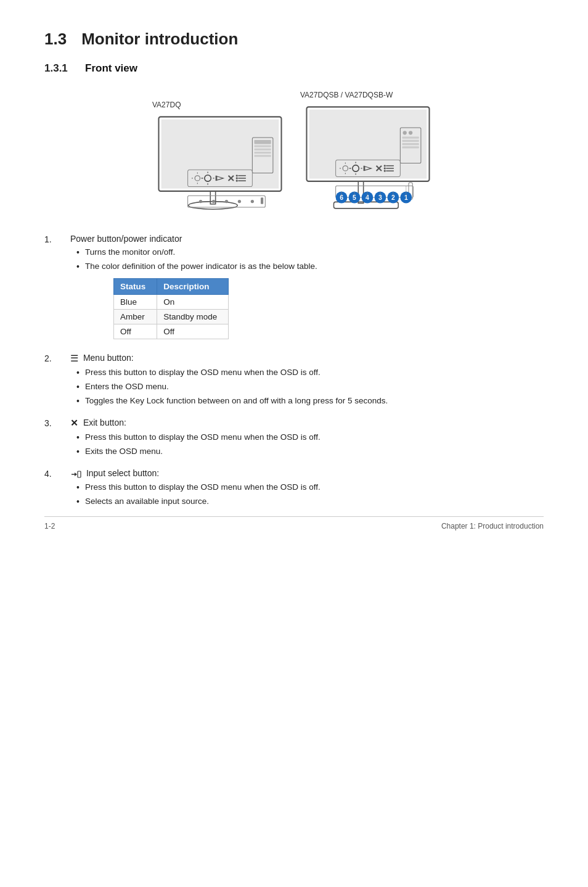 Image resolution: width=588 pixels, height=887 pixels. What do you see at coordinates (76, 474) in the screenshot?
I see `input-icon` at bounding box center [76, 474].